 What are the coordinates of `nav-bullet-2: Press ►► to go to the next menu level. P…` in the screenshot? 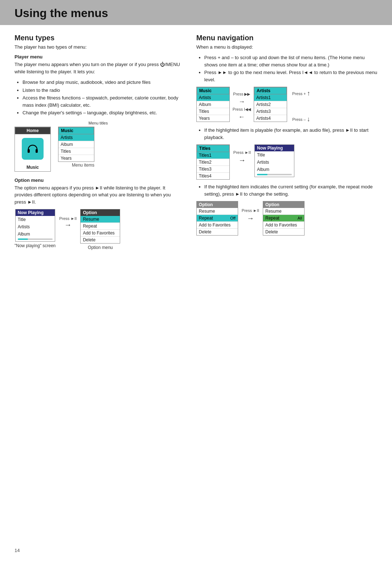 It's located at (291, 76).